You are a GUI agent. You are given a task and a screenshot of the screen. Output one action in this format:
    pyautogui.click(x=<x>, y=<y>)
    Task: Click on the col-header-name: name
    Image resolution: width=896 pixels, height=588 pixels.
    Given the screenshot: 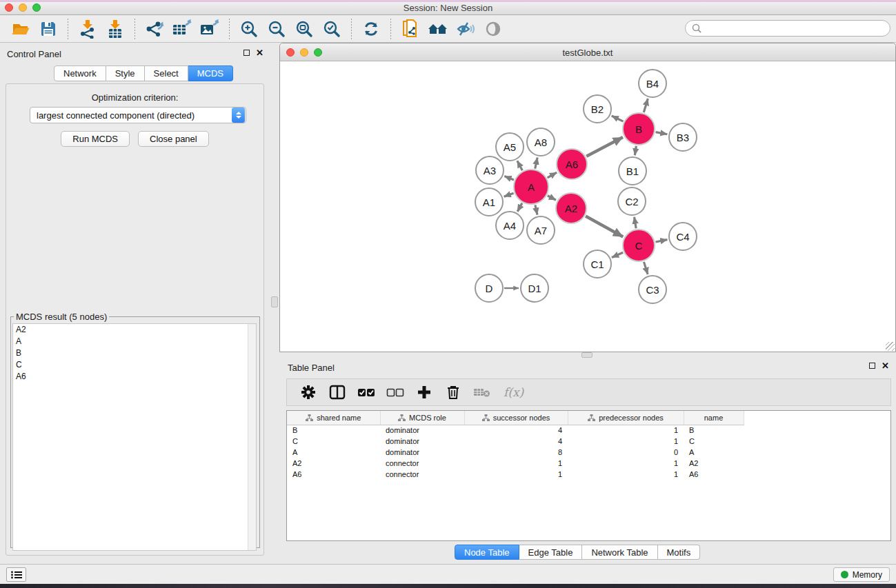 What is the action you would take?
    pyautogui.click(x=713, y=418)
    